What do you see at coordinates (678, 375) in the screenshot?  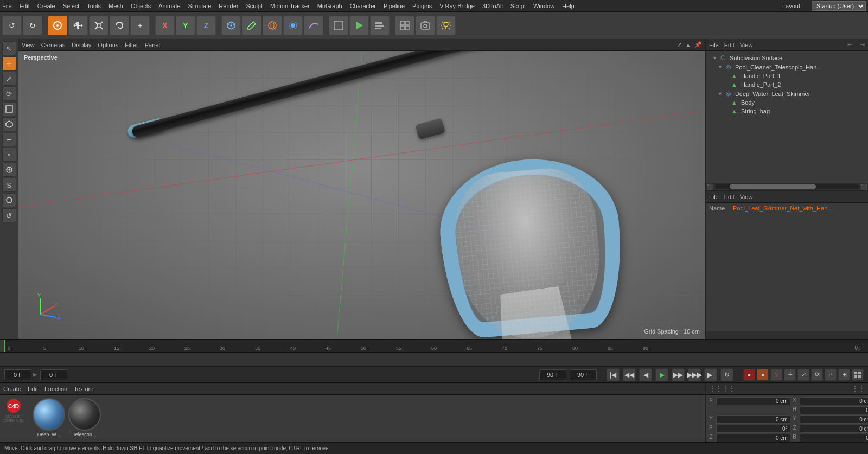 I see `next-frame-button: ▶▶` at bounding box center [678, 375].